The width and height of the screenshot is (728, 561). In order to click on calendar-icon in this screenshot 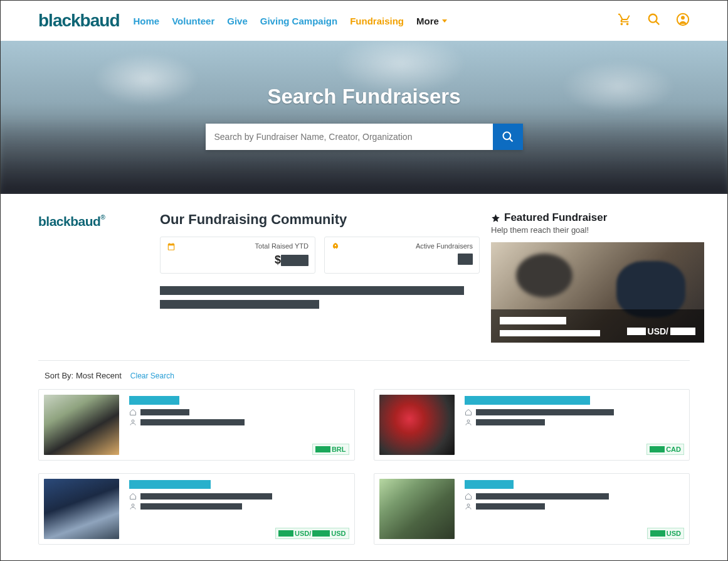, I will do `click(171, 248)`.